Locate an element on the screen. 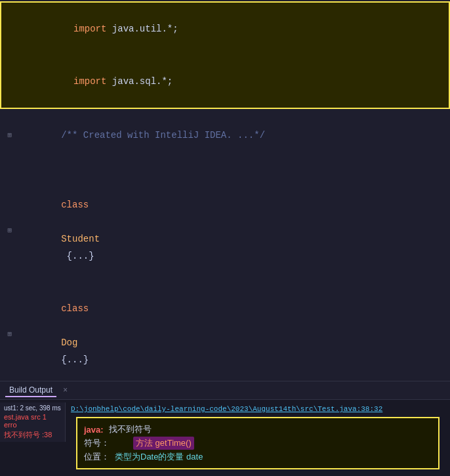  symbol-label: 符号： is located at coordinates (97, 443).